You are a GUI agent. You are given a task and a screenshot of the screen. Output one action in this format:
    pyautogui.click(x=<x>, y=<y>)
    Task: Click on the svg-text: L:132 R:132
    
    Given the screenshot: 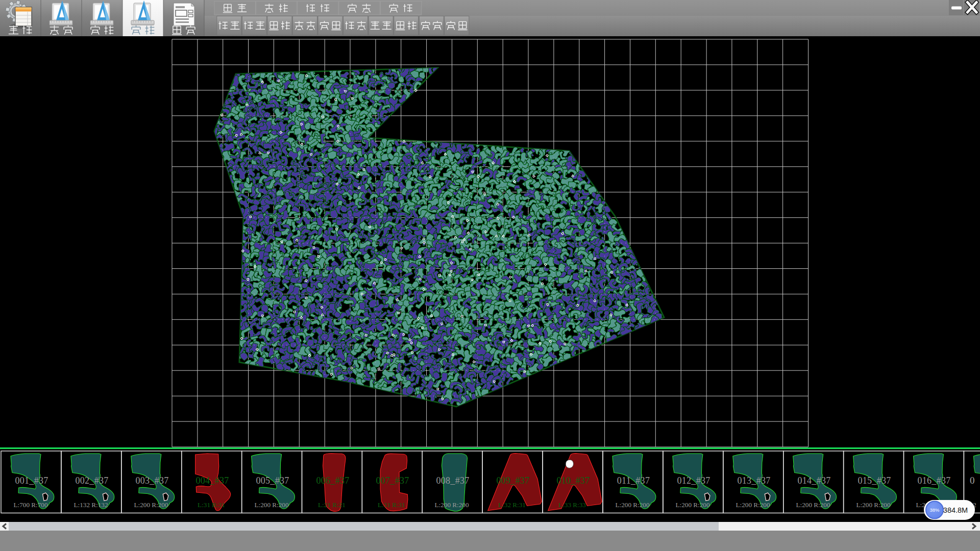 What is the action you would take?
    pyautogui.click(x=91, y=505)
    